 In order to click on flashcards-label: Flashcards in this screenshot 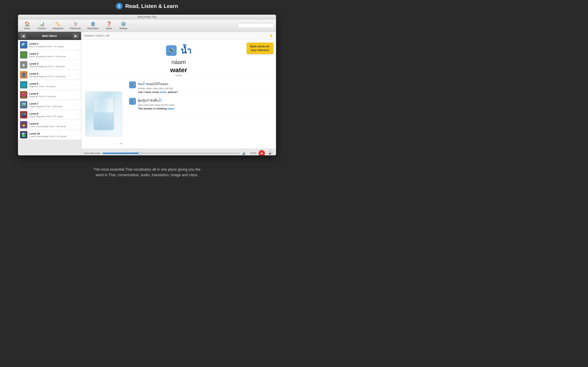, I will do `click(75, 28)`.